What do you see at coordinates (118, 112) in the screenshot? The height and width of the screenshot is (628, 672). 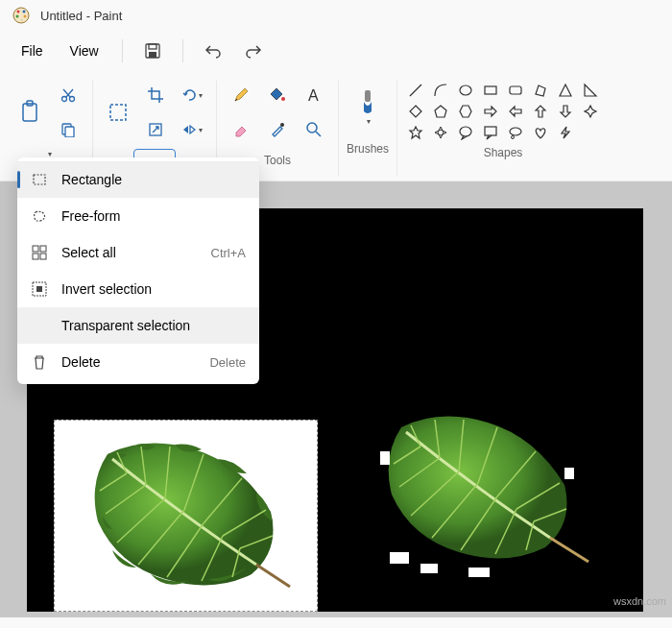 I see `select-tool` at bounding box center [118, 112].